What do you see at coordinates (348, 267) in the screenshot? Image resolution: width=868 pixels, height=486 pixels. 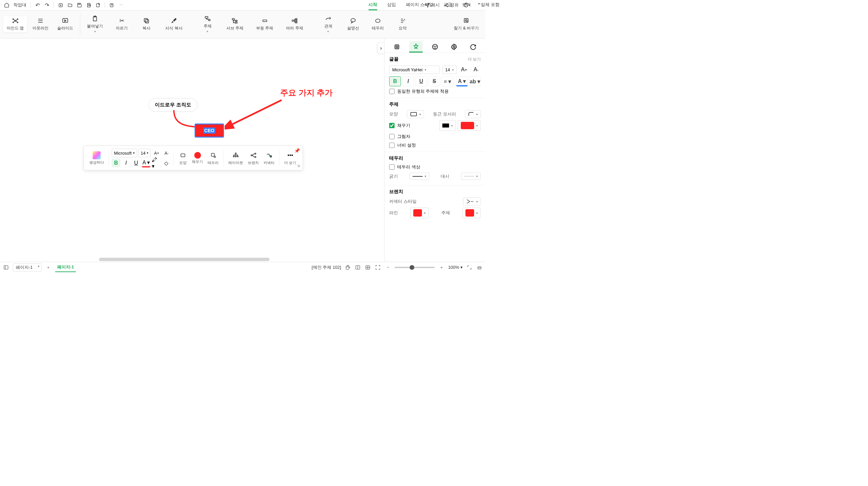 I see `hand-tool-icon` at bounding box center [348, 267].